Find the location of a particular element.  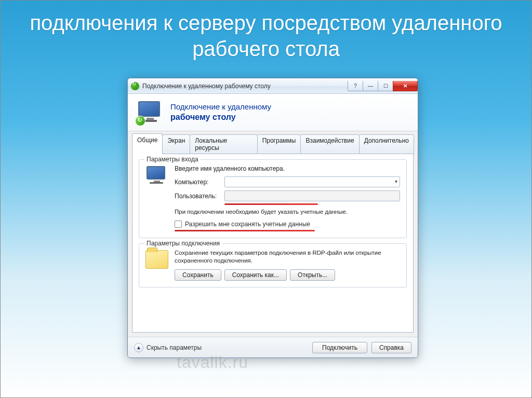

user-field is located at coordinates (312, 196).